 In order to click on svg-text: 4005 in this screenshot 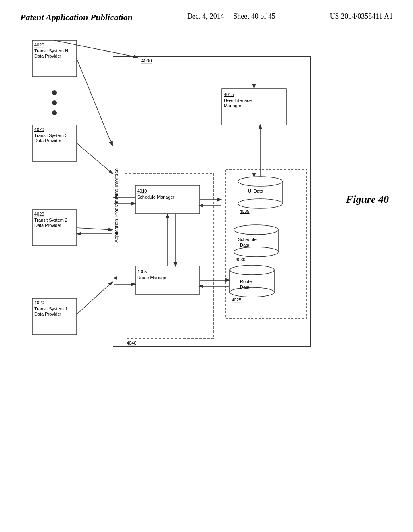, I will do `click(142, 272)`.